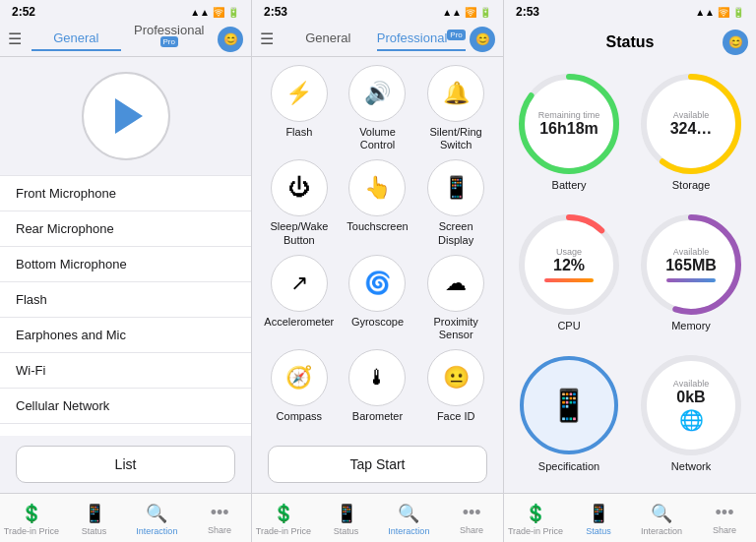 The image size is (756, 542). What do you see at coordinates (456, 283) in the screenshot?
I see `proximity-icon: ☁` at bounding box center [456, 283].